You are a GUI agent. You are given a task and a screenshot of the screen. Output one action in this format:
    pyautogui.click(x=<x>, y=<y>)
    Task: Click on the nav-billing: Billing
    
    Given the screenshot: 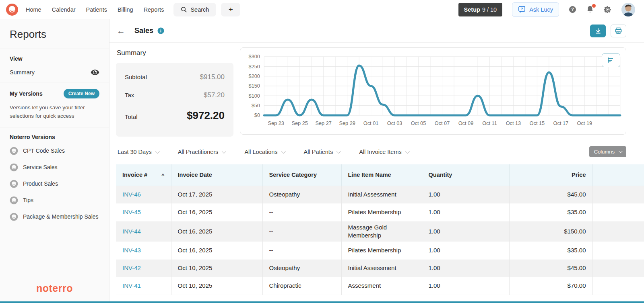 What is the action you would take?
    pyautogui.click(x=126, y=10)
    